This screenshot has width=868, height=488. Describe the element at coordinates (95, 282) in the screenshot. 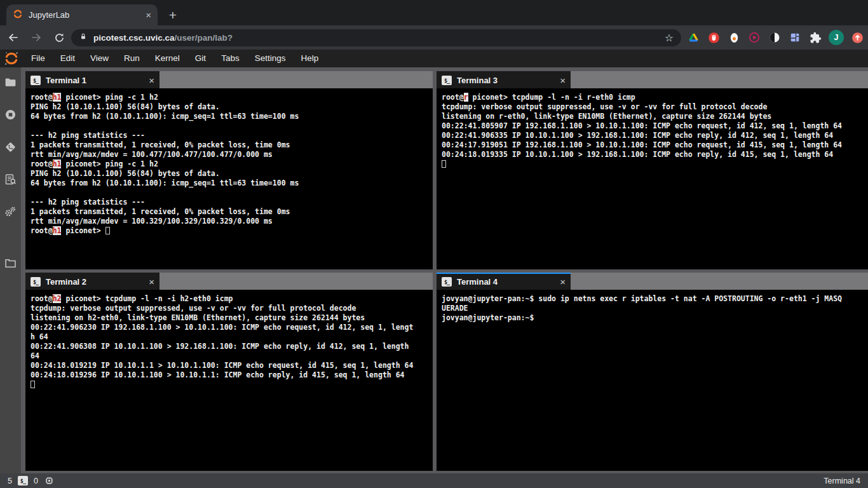

I see `tab-title: Terminal 2` at that location.